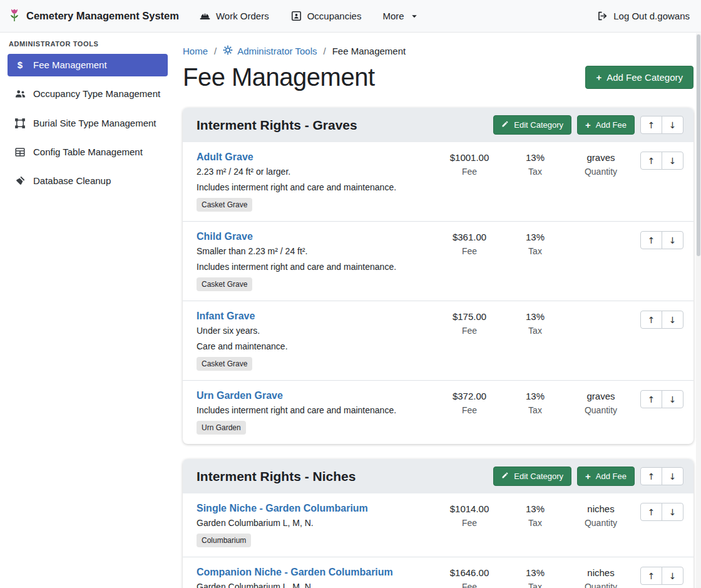 The height and width of the screenshot is (588, 701). What do you see at coordinates (297, 16) in the screenshot?
I see `occupancy-icon` at bounding box center [297, 16].